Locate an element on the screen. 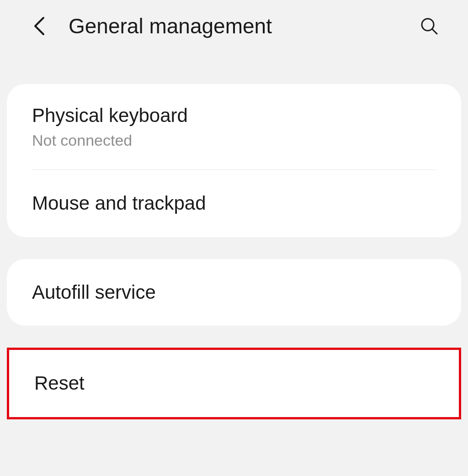 This screenshot has height=476, width=468. settings-group-highlighted: Reset is located at coordinates (234, 383).